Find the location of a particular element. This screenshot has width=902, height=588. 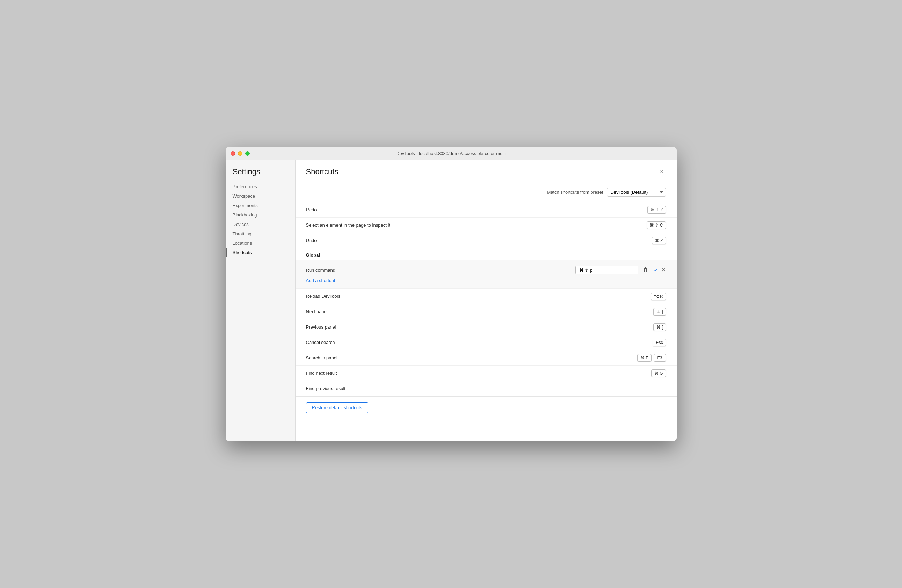

sidebar-item-workspace: Workspace is located at coordinates (260, 196).